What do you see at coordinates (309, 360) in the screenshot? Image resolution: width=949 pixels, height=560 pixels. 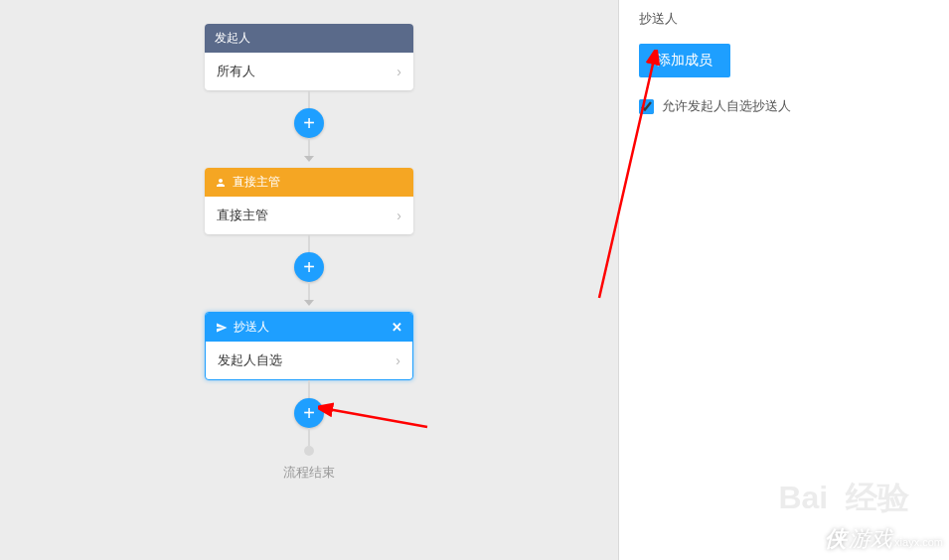 I see `node-cc-body: 发起人自选 ›` at bounding box center [309, 360].